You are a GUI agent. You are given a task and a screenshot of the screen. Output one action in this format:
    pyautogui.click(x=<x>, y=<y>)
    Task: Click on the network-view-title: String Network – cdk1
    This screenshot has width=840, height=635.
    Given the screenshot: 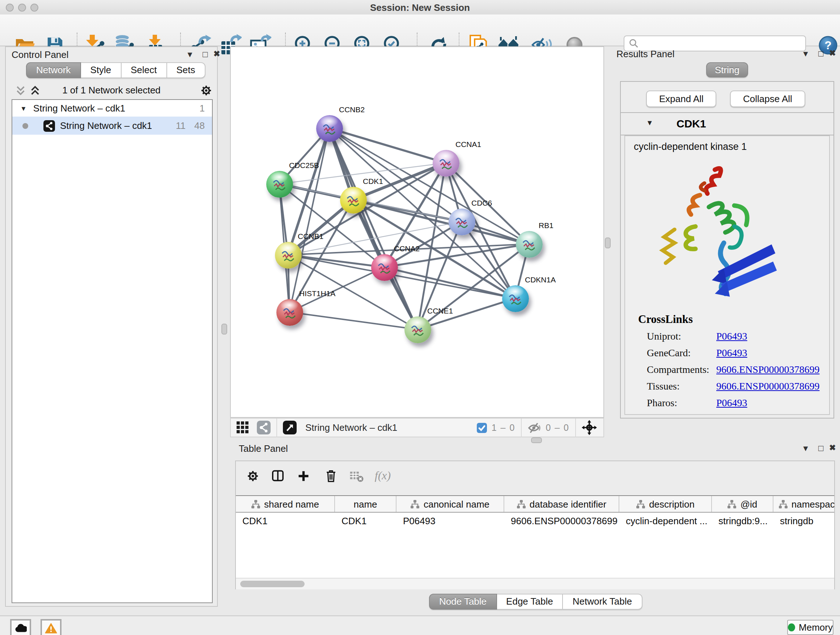 What is the action you would take?
    pyautogui.click(x=351, y=428)
    